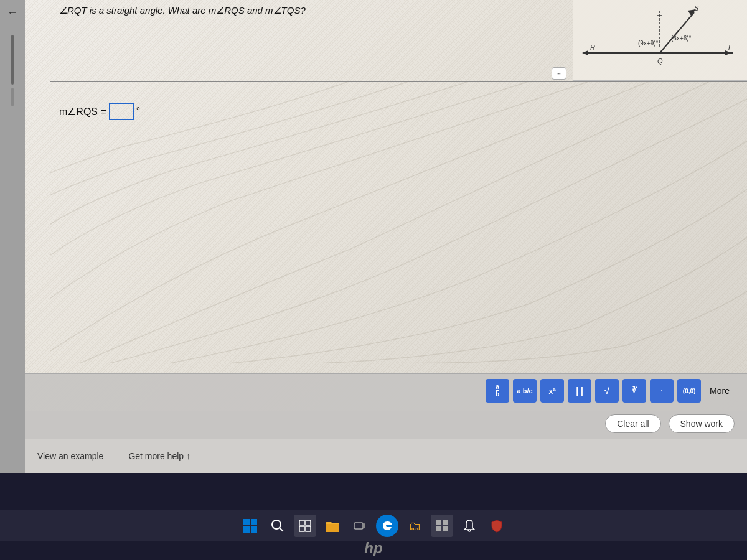  What do you see at coordinates (387, 526) in the screenshot?
I see `edge-icon` at bounding box center [387, 526].